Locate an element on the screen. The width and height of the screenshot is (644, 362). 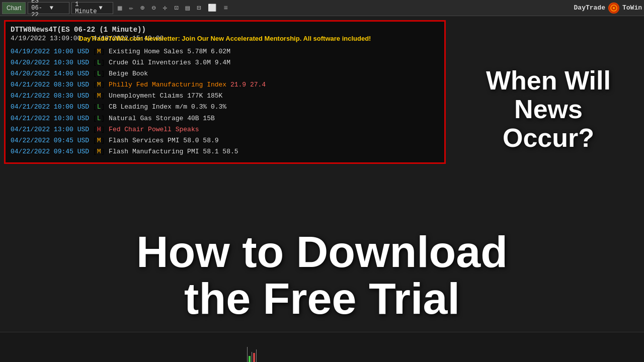
timeframe-dropdown: 1 Minute ▼ is located at coordinates (93, 8).